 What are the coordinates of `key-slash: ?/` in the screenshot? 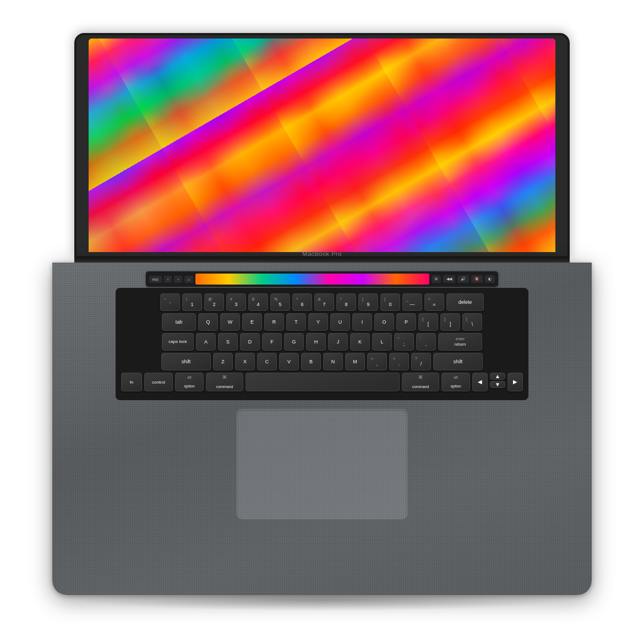 It's located at (421, 362).